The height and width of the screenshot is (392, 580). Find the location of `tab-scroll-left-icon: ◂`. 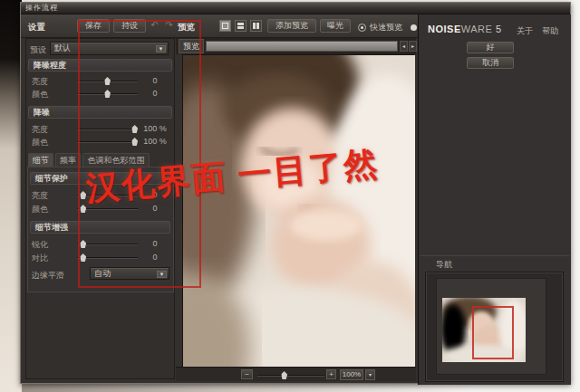

tab-scroll-left-icon: ◂ is located at coordinates (404, 46).